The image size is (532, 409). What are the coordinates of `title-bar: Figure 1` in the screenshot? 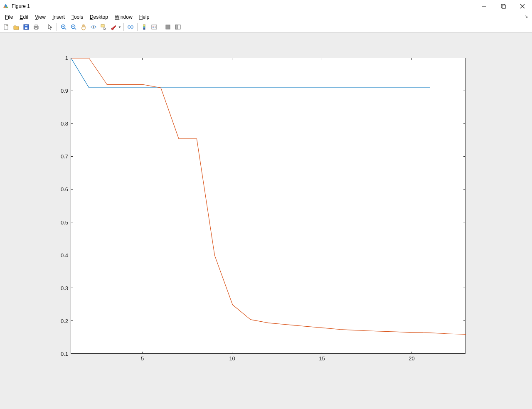 It's located at (266, 6).